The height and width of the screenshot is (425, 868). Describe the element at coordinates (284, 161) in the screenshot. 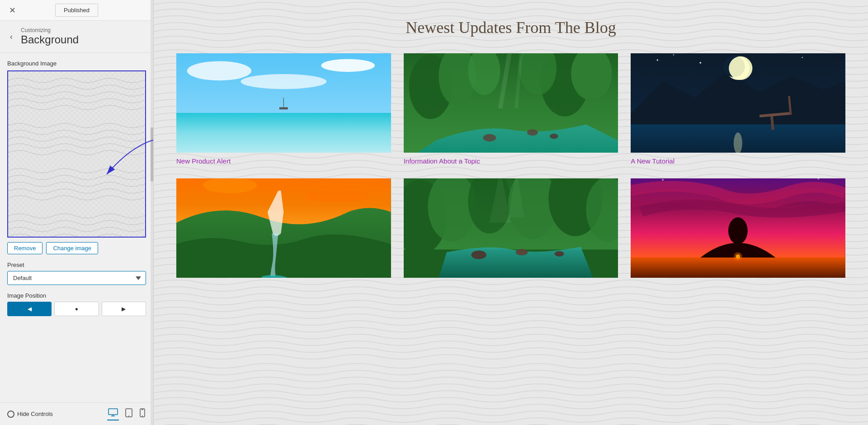

I see `post-link-1: New Product Alert` at that location.